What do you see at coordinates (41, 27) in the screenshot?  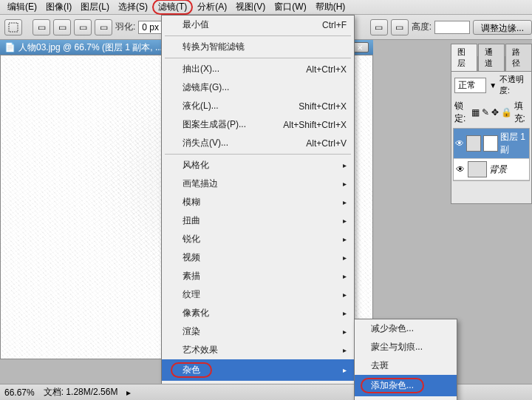 I see `selmode-new-icon: ▭` at bounding box center [41, 27].